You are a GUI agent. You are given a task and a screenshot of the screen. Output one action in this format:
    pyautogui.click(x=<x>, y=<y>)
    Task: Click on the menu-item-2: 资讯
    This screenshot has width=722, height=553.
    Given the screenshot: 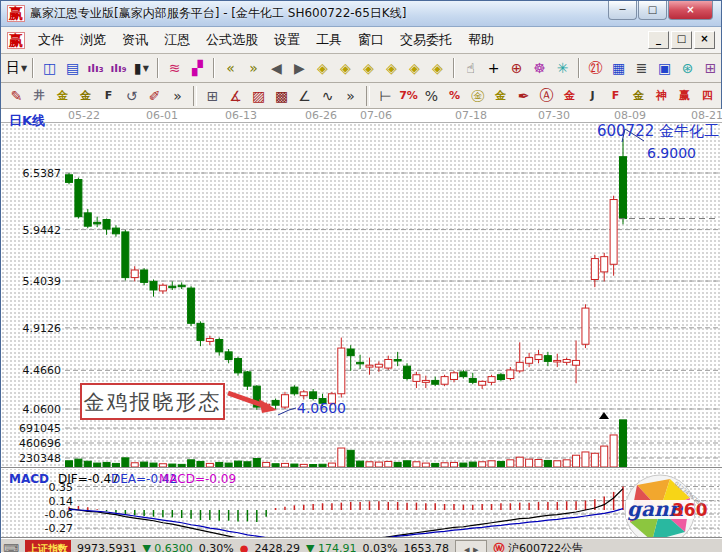 What is the action you would take?
    pyautogui.click(x=135, y=40)
    